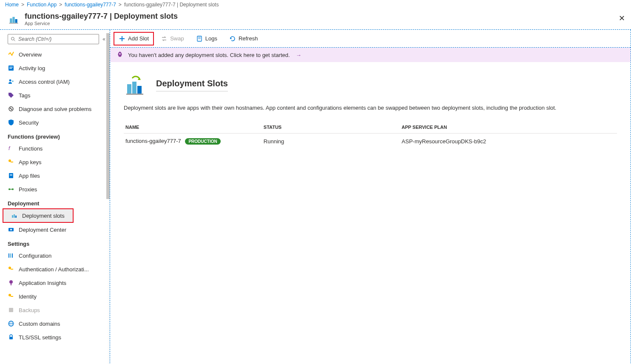  I want to click on insights-icon, so click(11, 283).